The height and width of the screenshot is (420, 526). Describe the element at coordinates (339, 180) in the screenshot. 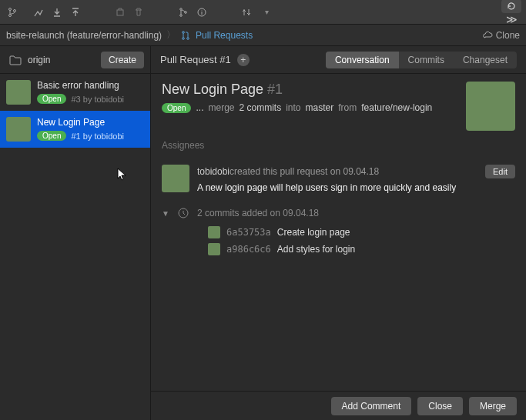

I see `event-row: tobidobi created this pull request on 09…` at that location.